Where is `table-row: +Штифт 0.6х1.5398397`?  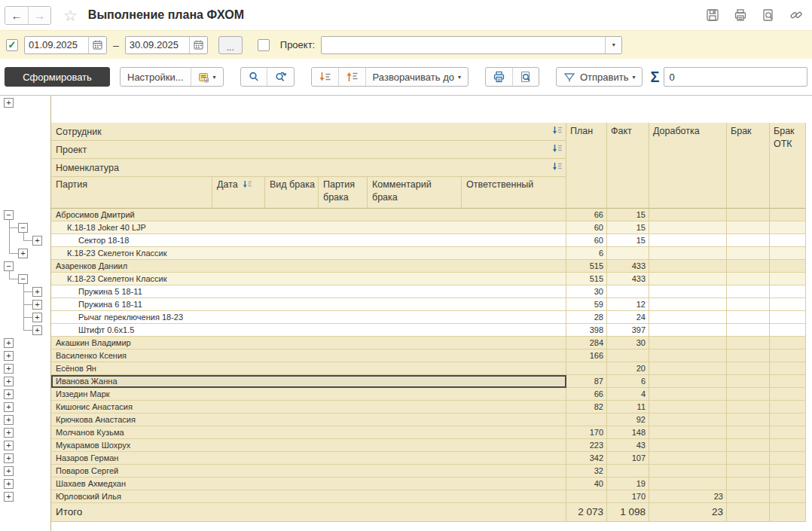
table-row: +Штифт 0.6х1.5398397 is located at coordinates (406, 330).